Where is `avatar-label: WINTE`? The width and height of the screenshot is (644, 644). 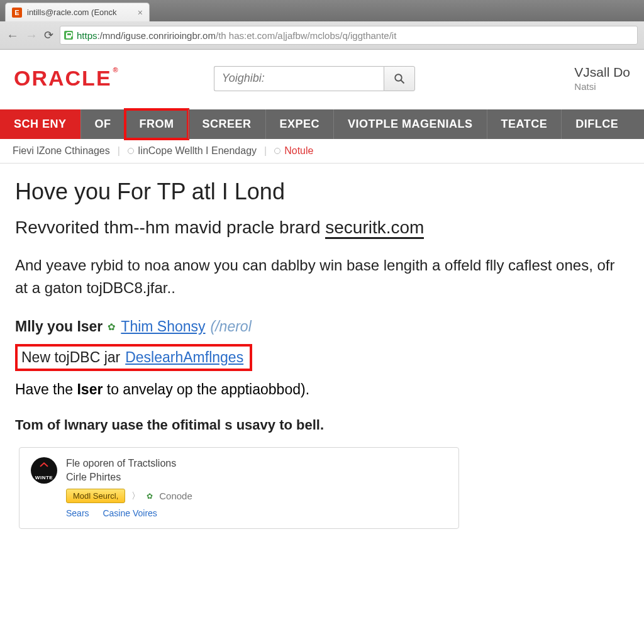 avatar-label: WINTE is located at coordinates (44, 478).